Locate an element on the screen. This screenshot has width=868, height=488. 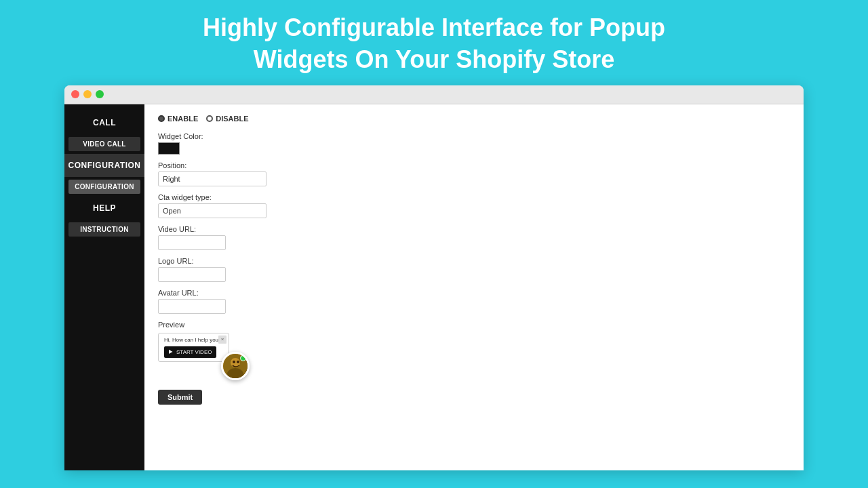
position-label: Position: is located at coordinates (474, 165).